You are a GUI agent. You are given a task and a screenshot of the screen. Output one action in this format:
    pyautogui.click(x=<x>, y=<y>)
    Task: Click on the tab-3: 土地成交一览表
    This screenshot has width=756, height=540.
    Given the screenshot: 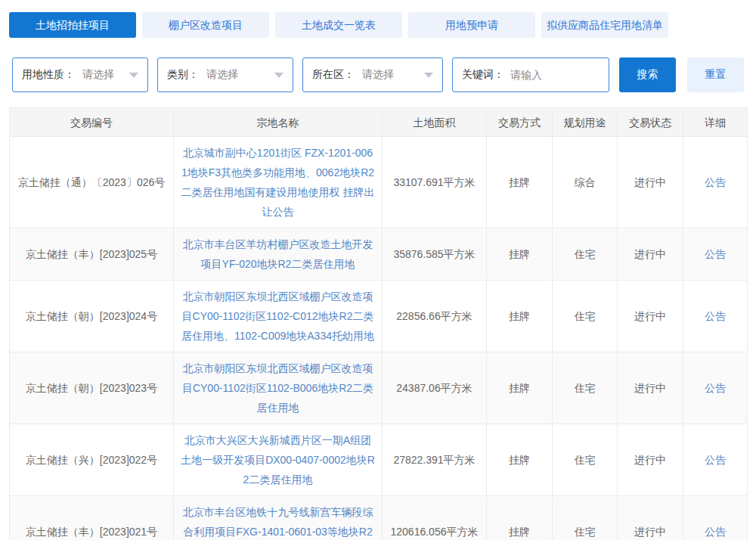 What is the action you would take?
    pyautogui.click(x=339, y=25)
    